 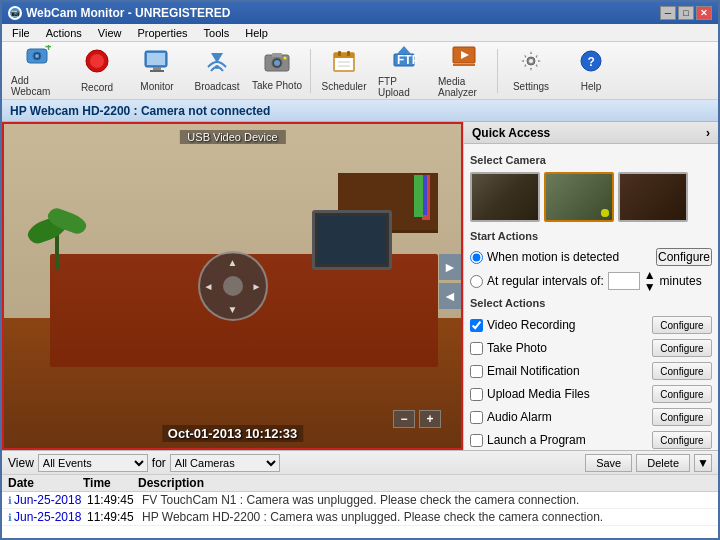 What do you see at coordinates (536, 440) in the screenshot?
I see `action-launch-program-label: Launch a Program` at bounding box center [536, 440].